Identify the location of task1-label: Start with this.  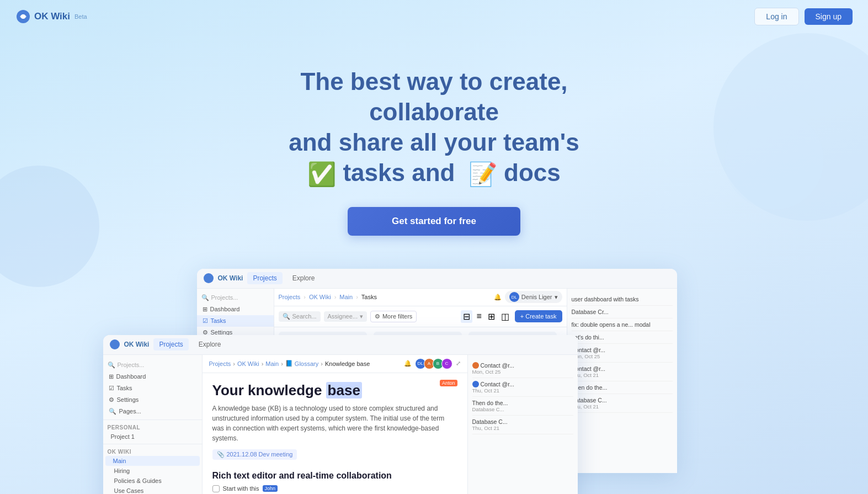
(241, 488).